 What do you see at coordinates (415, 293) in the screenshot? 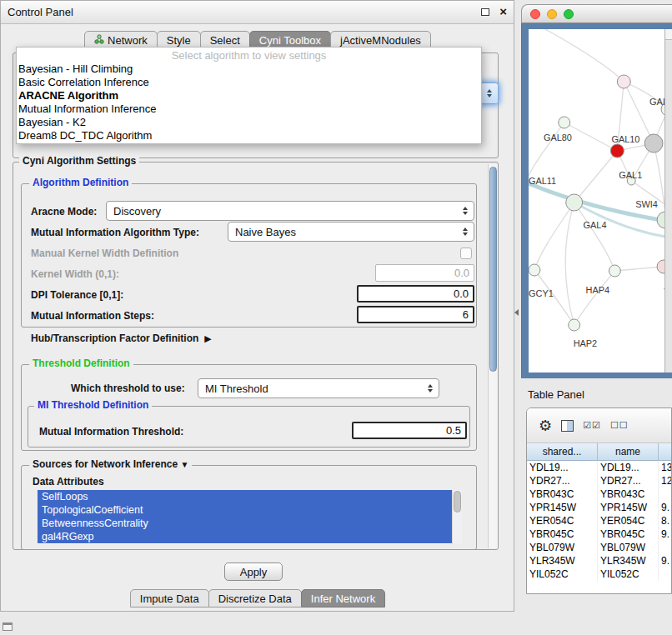
I see `dpi-tolerance-input: 0.0` at bounding box center [415, 293].